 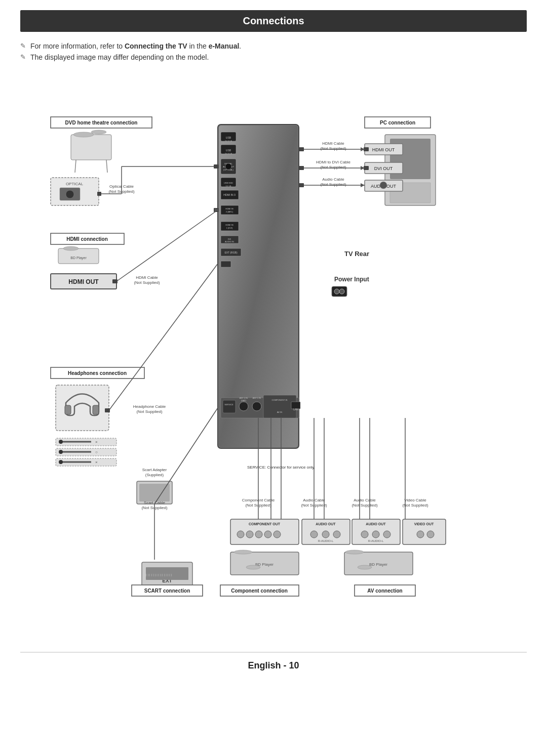 I want to click on svg-text: AV IN, so click(x=280, y=412).